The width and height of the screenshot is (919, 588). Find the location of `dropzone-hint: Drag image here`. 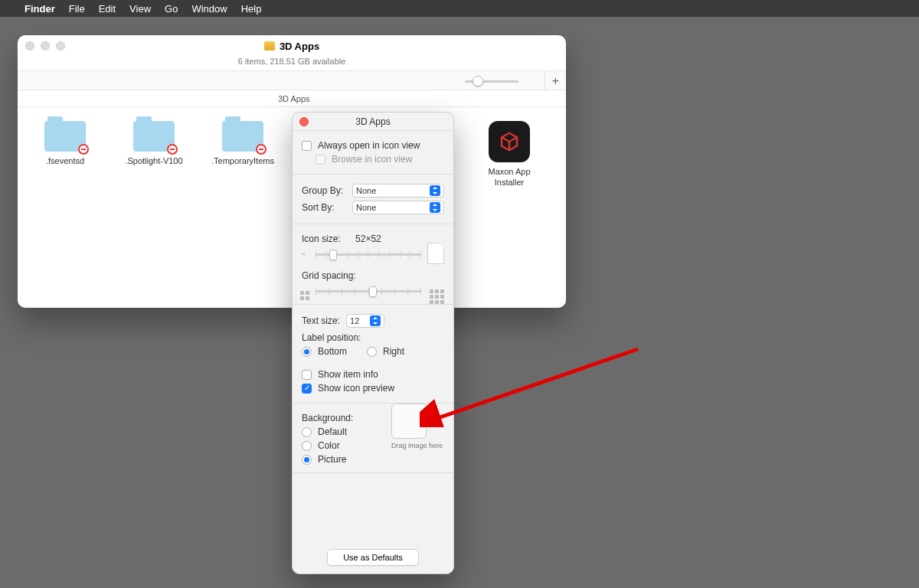

dropzone-hint: Drag image here is located at coordinates (417, 446).